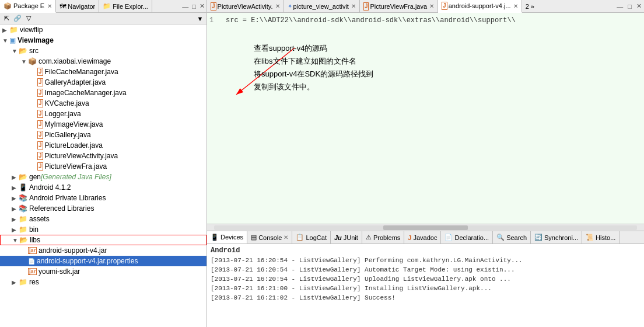 The image size is (644, 327). I want to click on tab-picture-view-fra: J PictureViewFra.java ✕, so click(399, 6).